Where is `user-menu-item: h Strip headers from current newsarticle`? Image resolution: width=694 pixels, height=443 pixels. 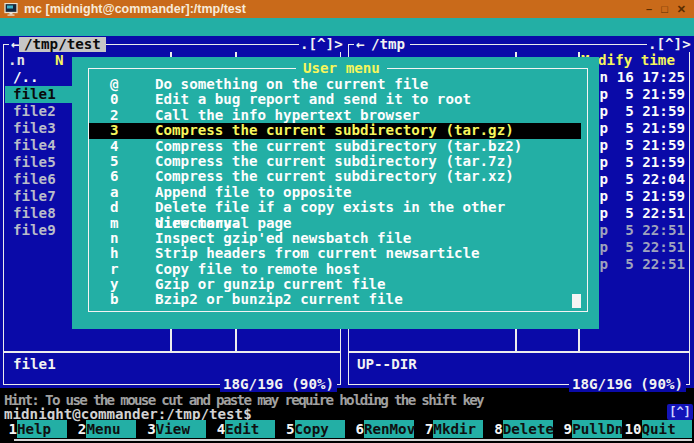
user-menu-item: h Strip headers from current newsarticle is located at coordinates (335, 254).